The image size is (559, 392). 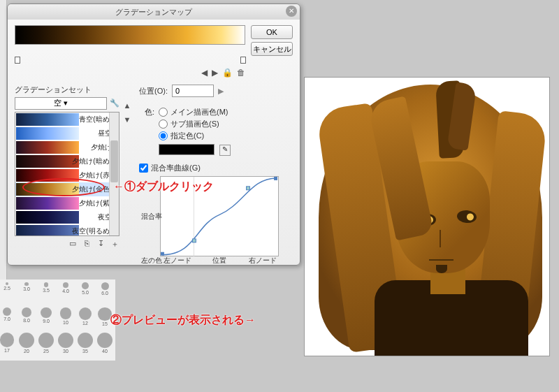 What do you see at coordinates (46, 343) in the screenshot?
I see `brush-size-item: 25` at bounding box center [46, 343].